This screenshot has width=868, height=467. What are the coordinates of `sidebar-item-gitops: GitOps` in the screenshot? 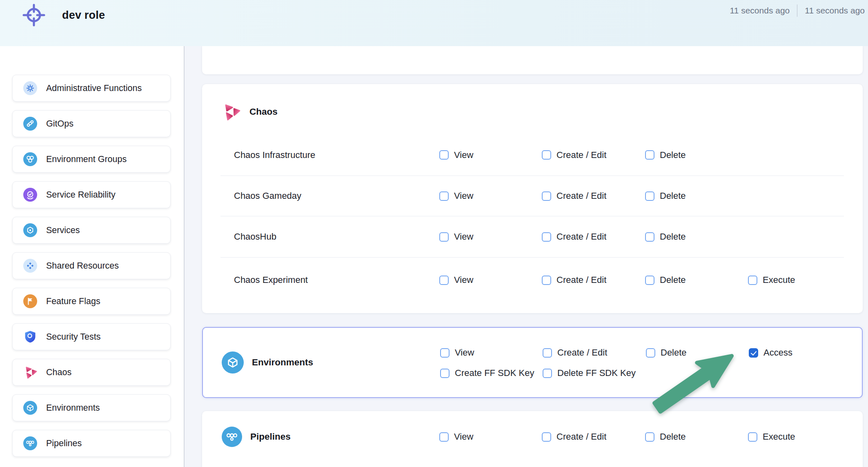 It's located at (91, 124).